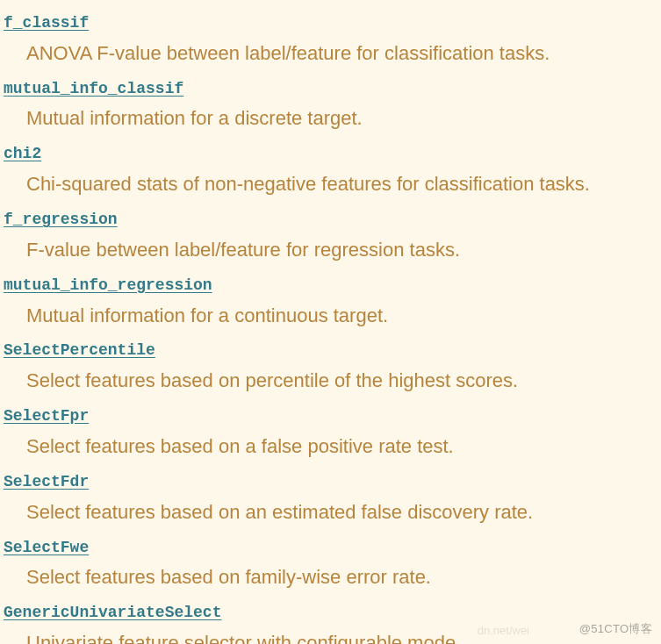  Describe the element at coordinates (330, 381) in the screenshot. I see `term-description: Select features based on percentile of t…` at that location.